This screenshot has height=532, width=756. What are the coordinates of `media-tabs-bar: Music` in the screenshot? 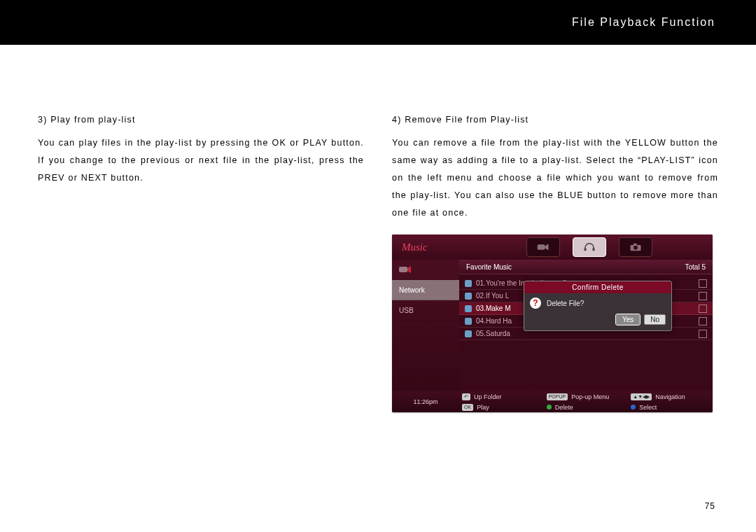 It's located at (552, 248).